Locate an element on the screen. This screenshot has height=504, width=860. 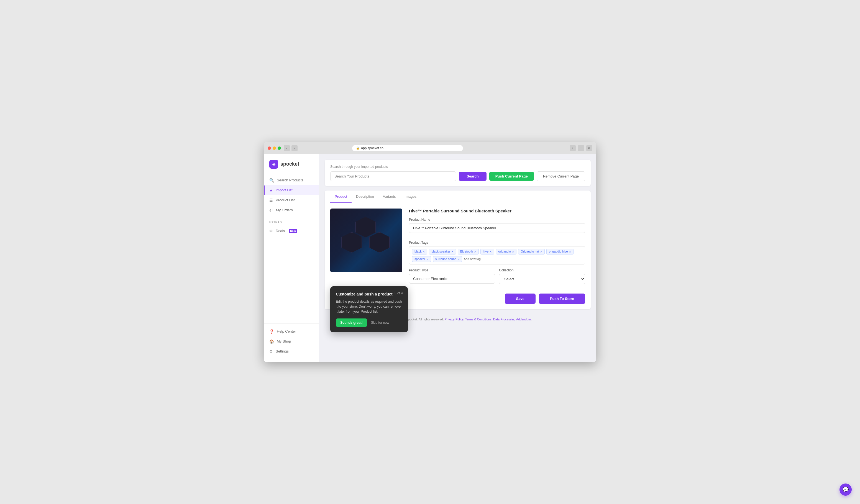
tag-label: hive is located at coordinates (486, 252).